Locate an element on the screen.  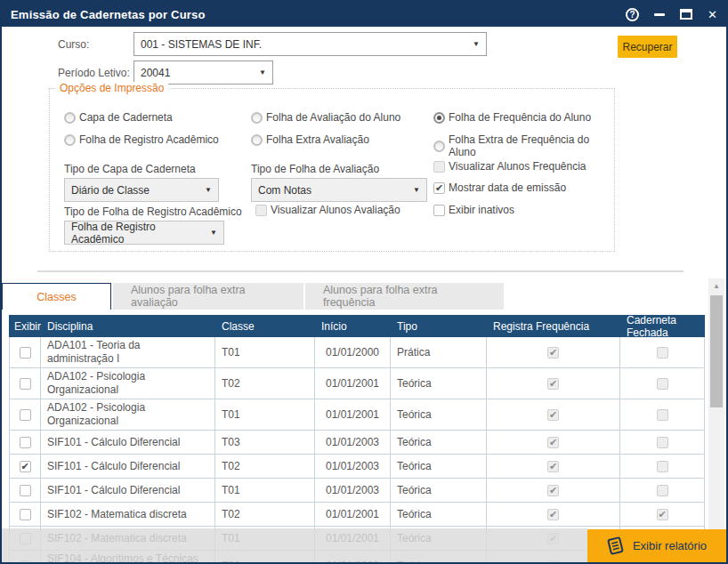
exibir-relatorio-button: Exibir relatório is located at coordinates (657, 546).